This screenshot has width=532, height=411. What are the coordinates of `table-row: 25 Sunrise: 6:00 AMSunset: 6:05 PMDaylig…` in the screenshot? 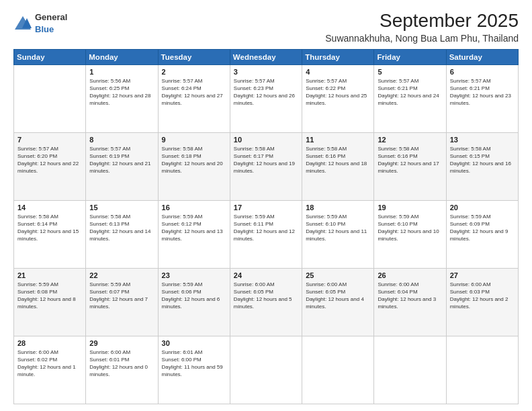 It's located at (339, 302).